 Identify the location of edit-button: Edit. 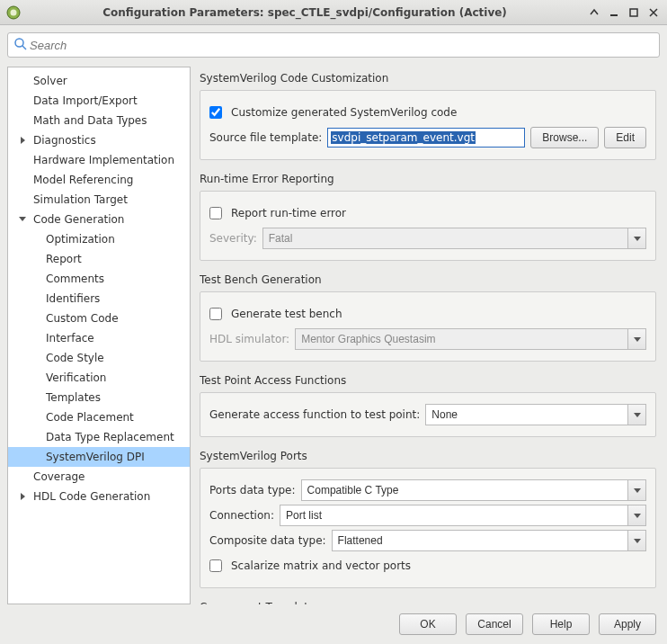
(626, 138).